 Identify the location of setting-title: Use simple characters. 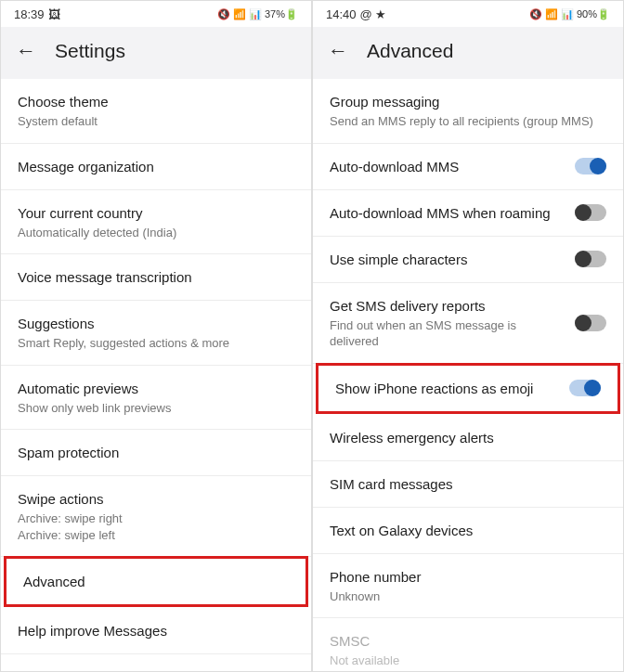
(447, 260).